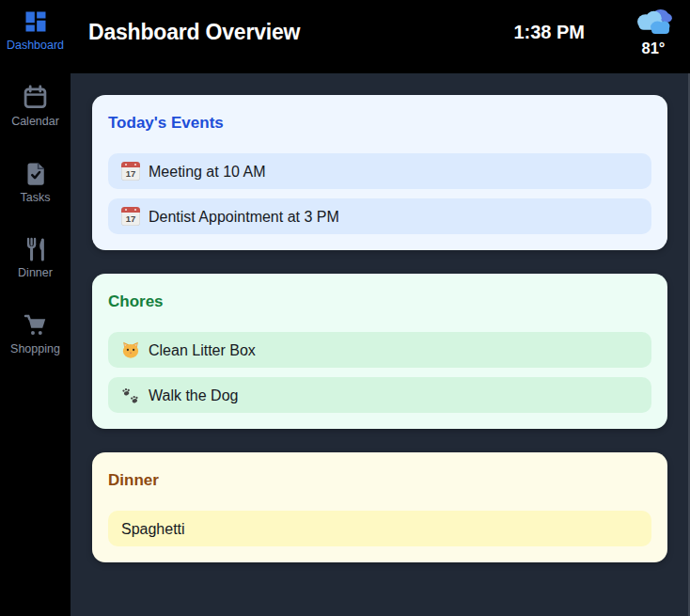 The image size is (690, 616). I want to click on chore-item: Clean Litter Box, so click(380, 350).